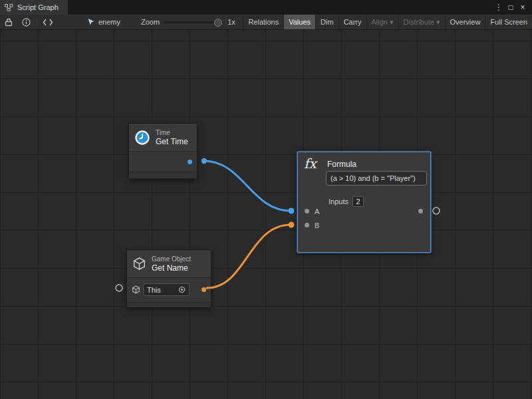 This screenshot has height=399, width=532. What do you see at coordinates (37, 23) in the screenshot?
I see `toolbar-separator` at bounding box center [37, 23].